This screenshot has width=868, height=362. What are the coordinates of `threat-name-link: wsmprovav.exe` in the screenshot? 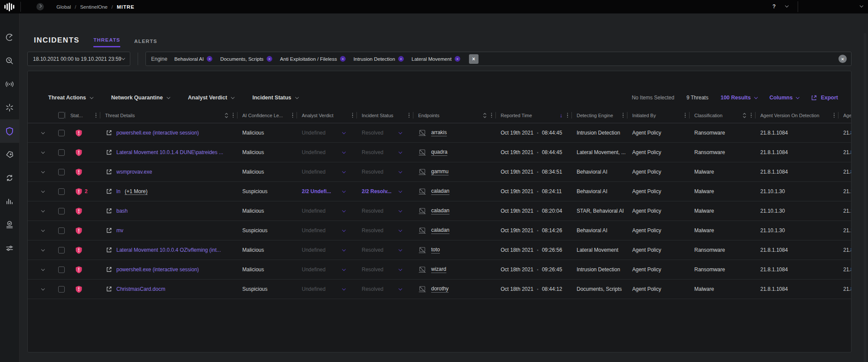 It's located at (134, 172).